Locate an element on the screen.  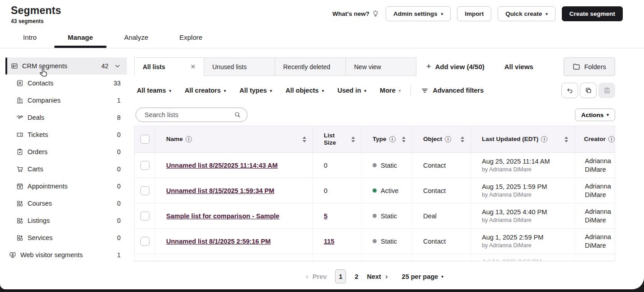
search-row: Actions ▾ is located at coordinates (375, 115).